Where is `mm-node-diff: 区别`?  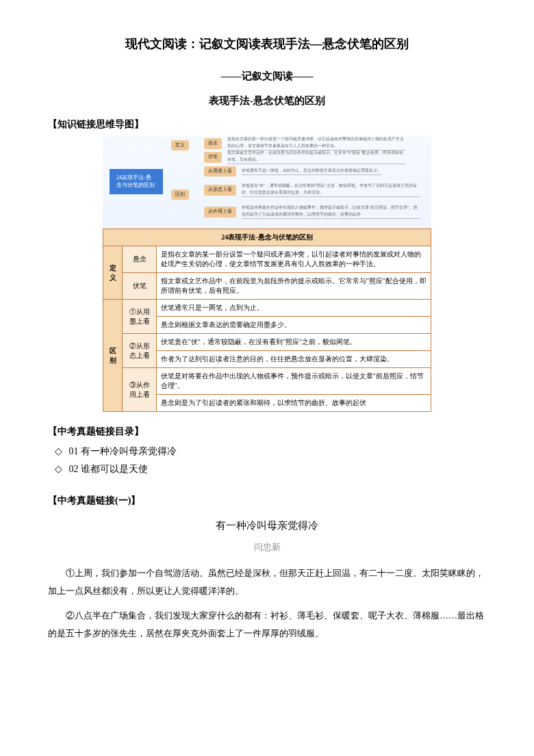 mm-node-diff: 区别 is located at coordinates (180, 194).